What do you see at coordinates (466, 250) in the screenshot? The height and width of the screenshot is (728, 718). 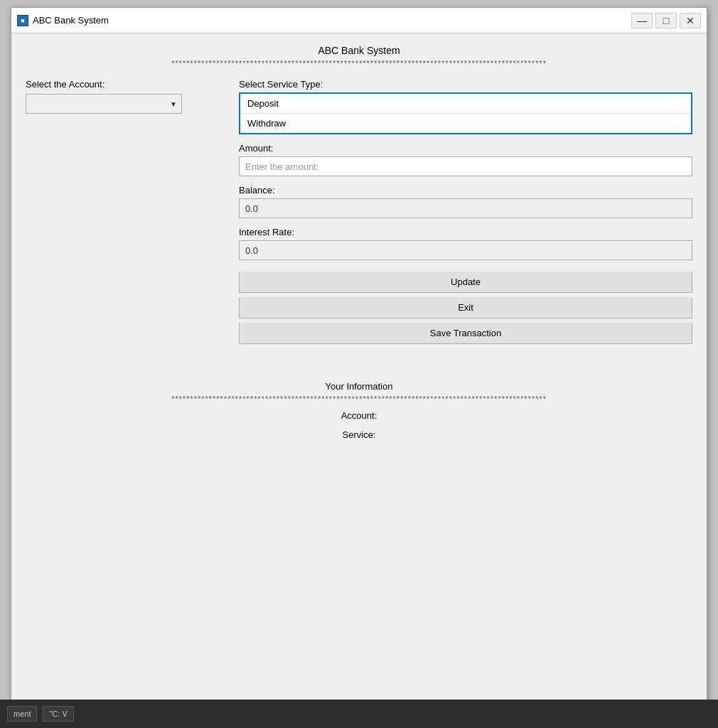 I see `interest-rate-input` at bounding box center [466, 250].